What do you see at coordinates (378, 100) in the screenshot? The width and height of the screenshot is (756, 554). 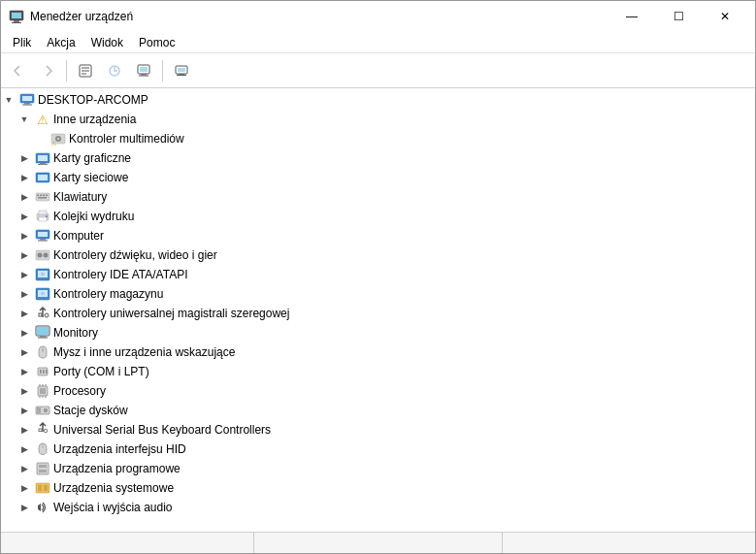 I see `tree-root: ▼ DESKTOP-ARCOMP` at bounding box center [378, 100].